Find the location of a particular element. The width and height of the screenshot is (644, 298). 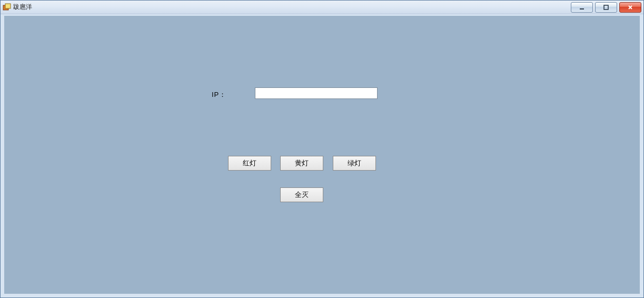

ip-label: IP： is located at coordinates (230, 95).